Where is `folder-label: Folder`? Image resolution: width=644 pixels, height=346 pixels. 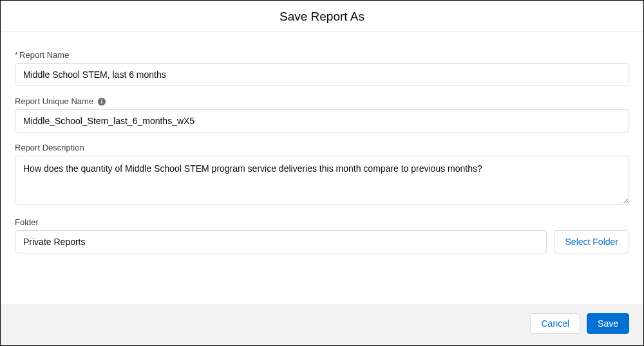 folder-label: Folder is located at coordinates (27, 223).